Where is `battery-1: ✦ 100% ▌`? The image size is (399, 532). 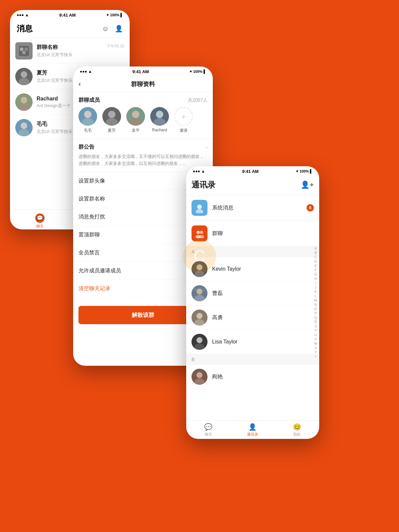 battery-1: ✦ 100% ▌ is located at coordinates (114, 15).